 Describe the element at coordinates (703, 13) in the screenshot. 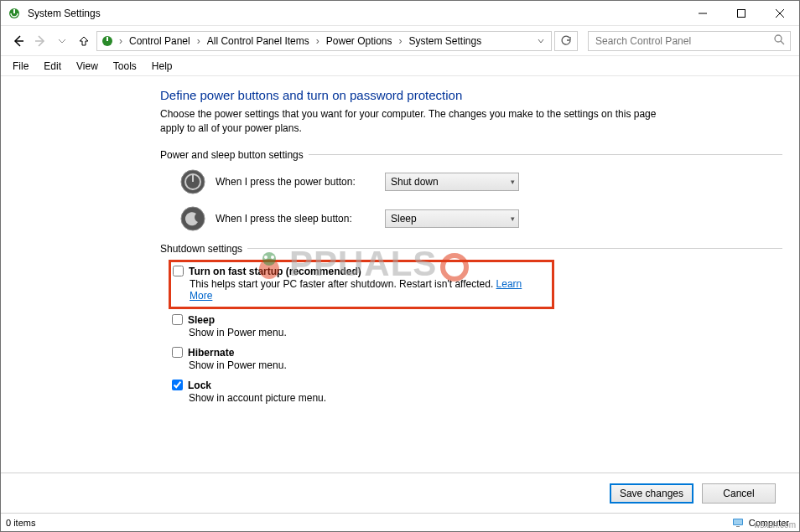

I see `minimize-button` at that location.